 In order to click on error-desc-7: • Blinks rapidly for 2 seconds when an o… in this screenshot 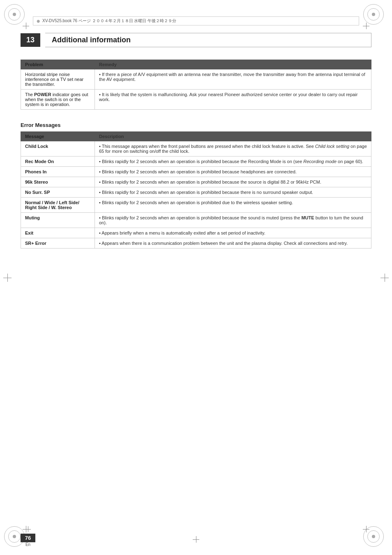, I will do `click(233, 220)`.